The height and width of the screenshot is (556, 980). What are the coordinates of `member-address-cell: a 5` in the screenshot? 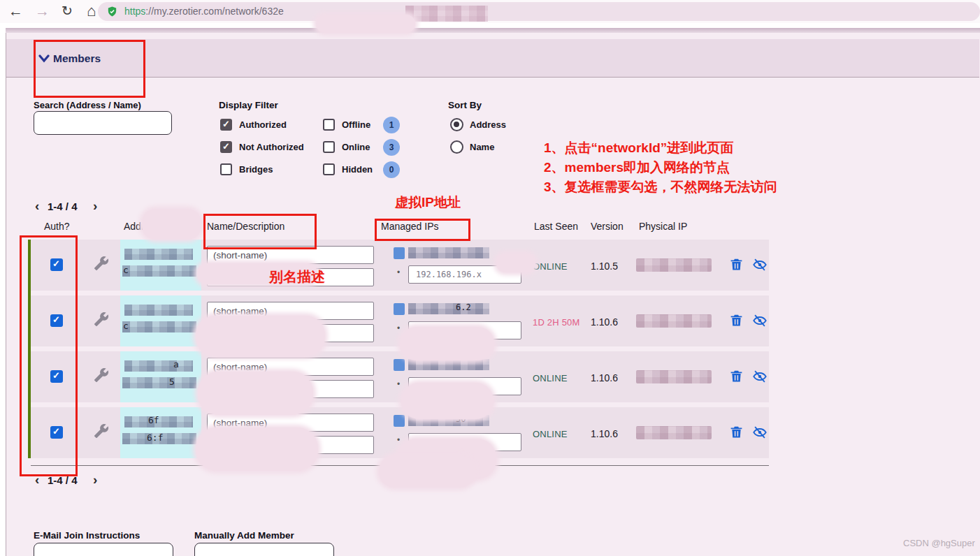 It's located at (161, 377).